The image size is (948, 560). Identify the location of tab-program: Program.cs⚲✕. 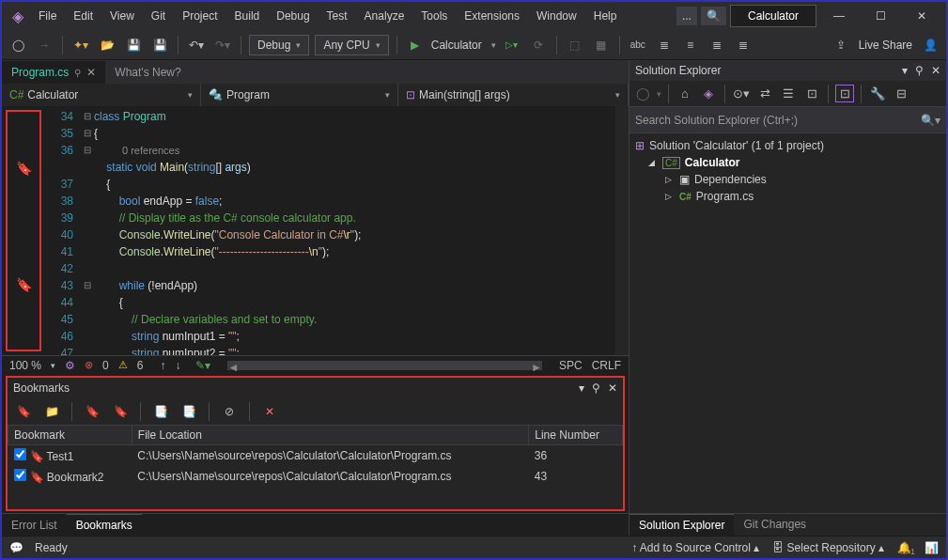
(54, 72).